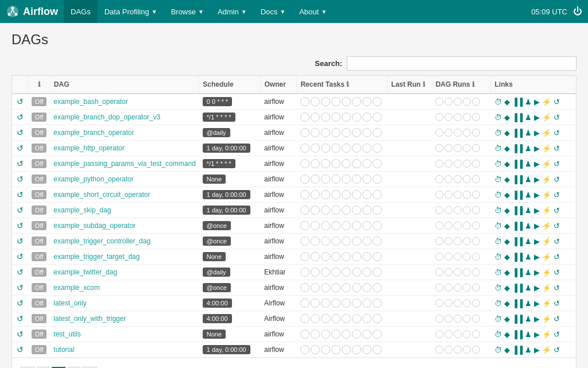 Image resolution: width=588 pixels, height=368 pixels. Describe the element at coordinates (578, 11) in the screenshot. I see `power-icon: ⏻` at that location.